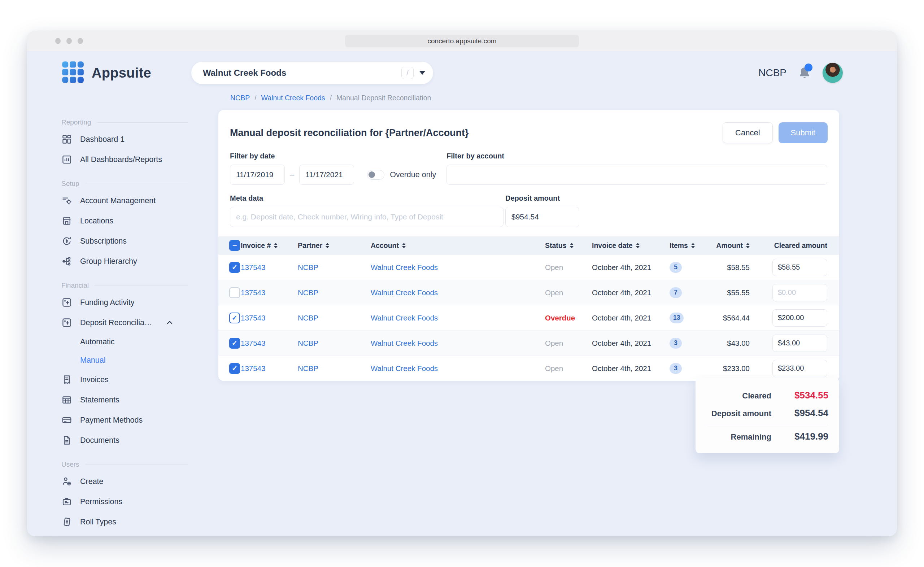  I want to click on funding-activity-icon, so click(67, 302).